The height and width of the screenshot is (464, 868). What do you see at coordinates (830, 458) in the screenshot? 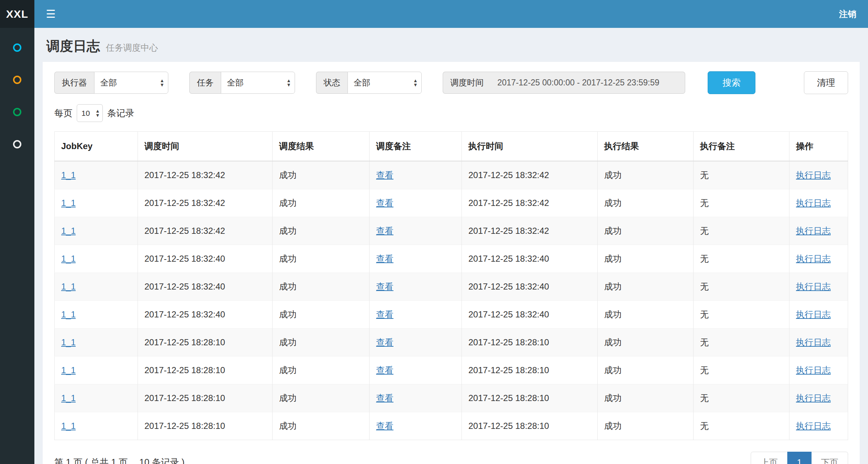
I see `next-page-button: 下页` at bounding box center [830, 458].